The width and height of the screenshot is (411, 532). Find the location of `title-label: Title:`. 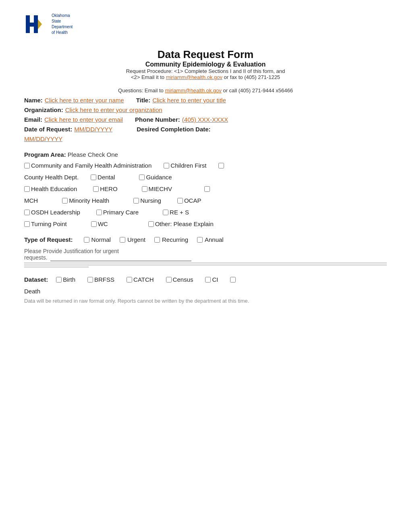

title-label: Title: is located at coordinates (143, 100).